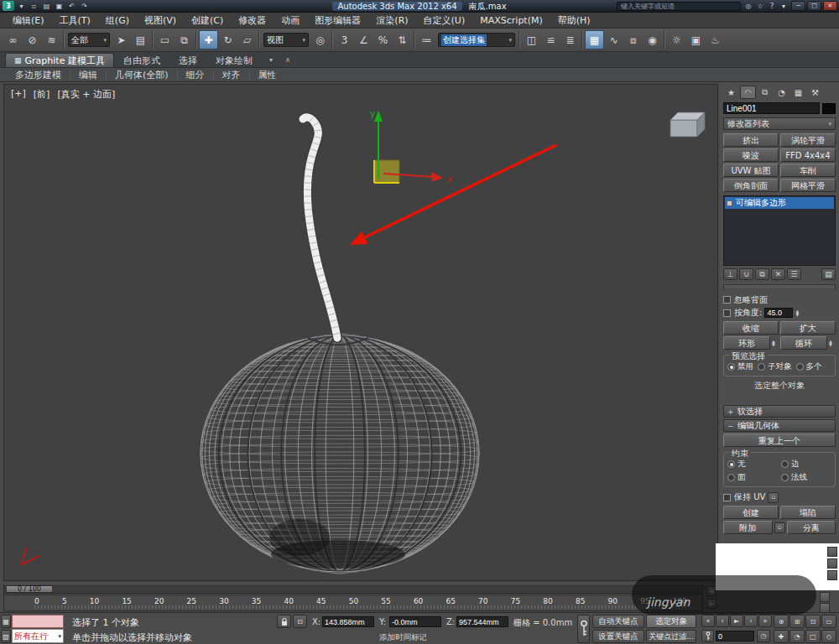 The width and height of the screenshot is (839, 644). What do you see at coordinates (8, 6) in the screenshot?
I see `app-logo-icon: 3` at bounding box center [8, 6].